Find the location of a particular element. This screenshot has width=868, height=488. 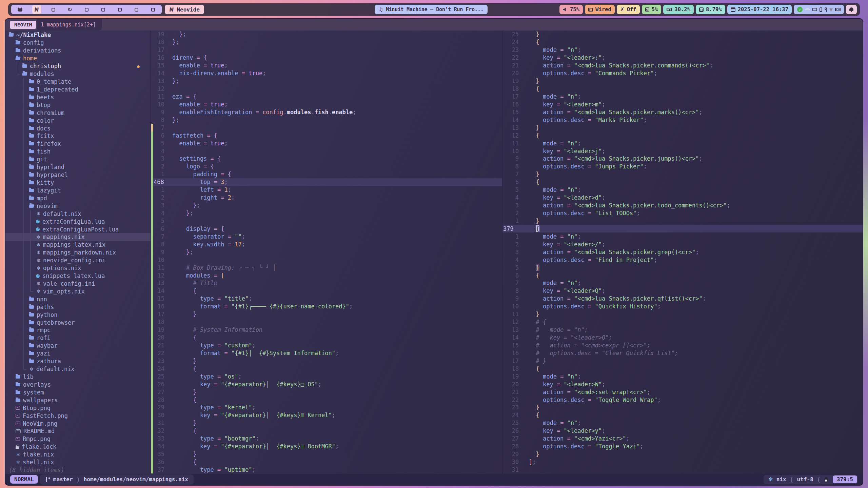

tree-item: hyprpanel is located at coordinates (78, 175).